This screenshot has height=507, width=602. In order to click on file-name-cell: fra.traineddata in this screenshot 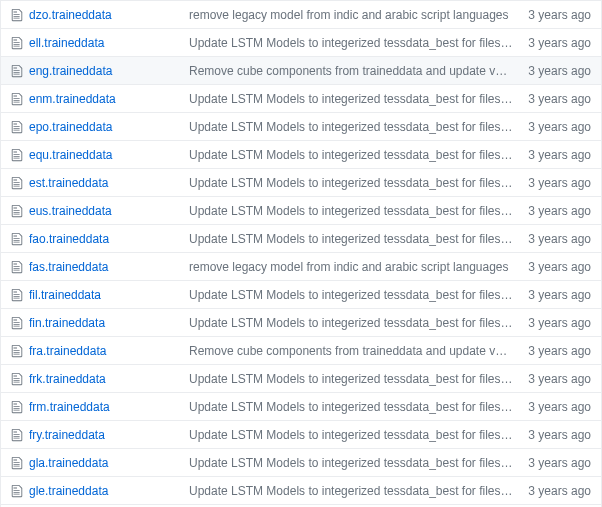, I will do `click(109, 351)`.